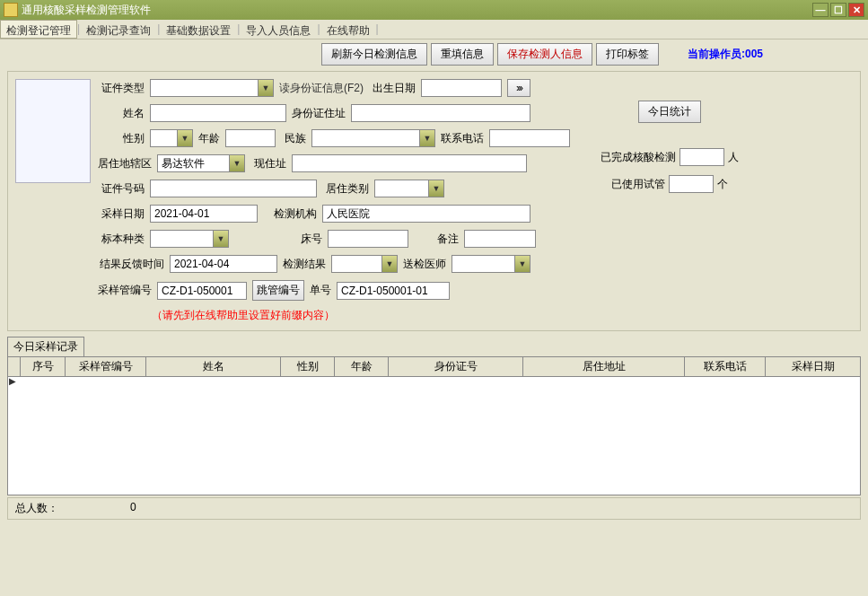  Describe the element at coordinates (121, 88) in the screenshot. I see `idtype-label: 证件类型` at that location.